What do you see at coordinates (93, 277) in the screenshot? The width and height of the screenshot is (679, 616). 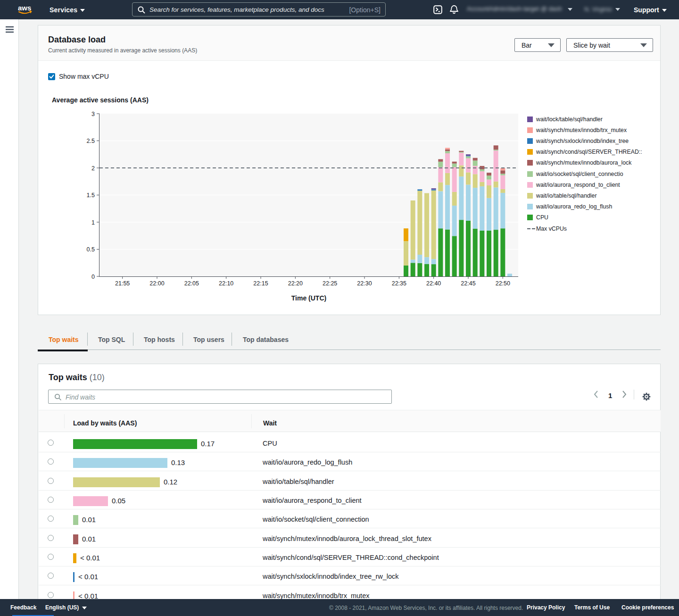 I see `svg-text: 0` at bounding box center [93, 277].